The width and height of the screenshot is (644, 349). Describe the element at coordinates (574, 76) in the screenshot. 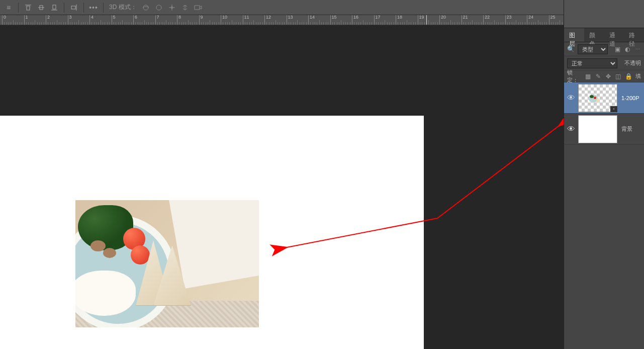

I see `lock-label: 锁定：` at that location.